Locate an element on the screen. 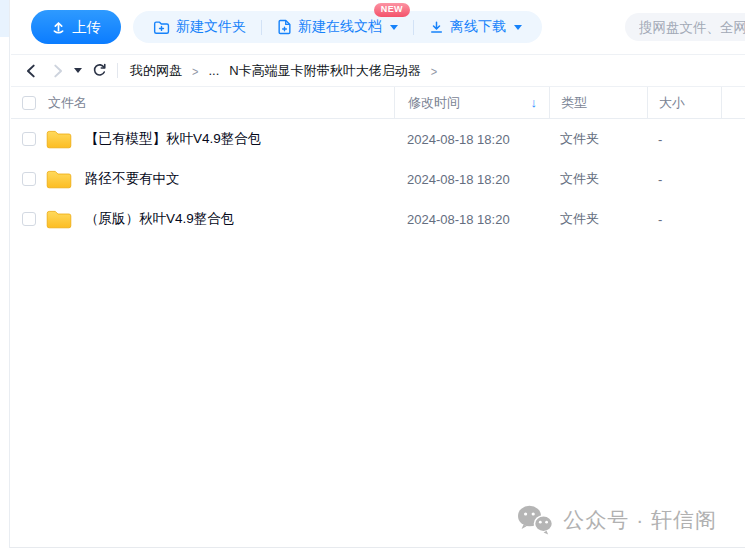  new-badge: NEW is located at coordinates (392, 10).